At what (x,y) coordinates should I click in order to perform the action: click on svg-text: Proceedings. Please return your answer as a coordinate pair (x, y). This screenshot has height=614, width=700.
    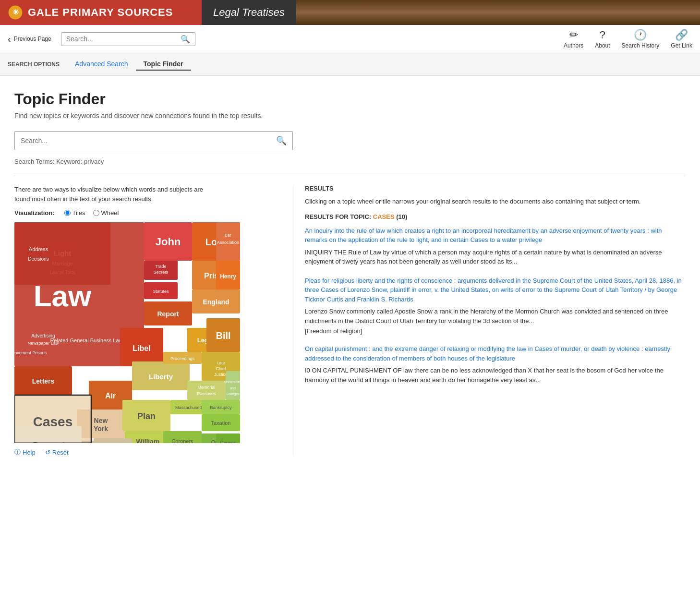
    Looking at the image, I should click on (182, 359).